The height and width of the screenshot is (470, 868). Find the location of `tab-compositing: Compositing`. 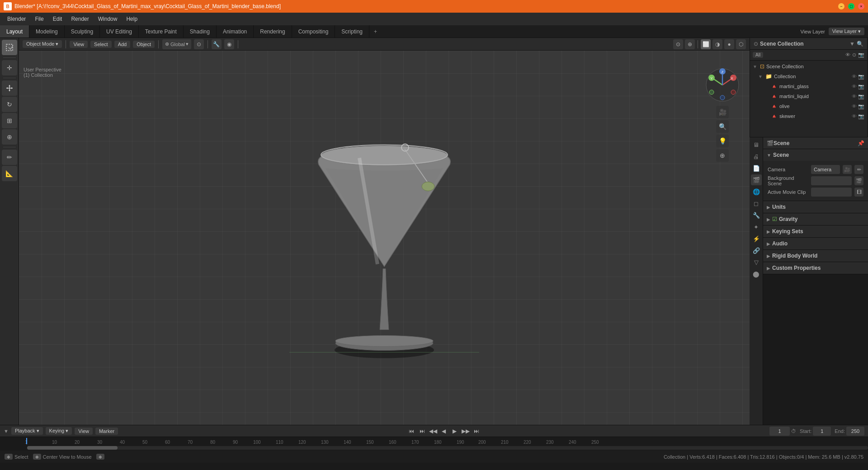

tab-compositing: Compositing is located at coordinates (314, 32).